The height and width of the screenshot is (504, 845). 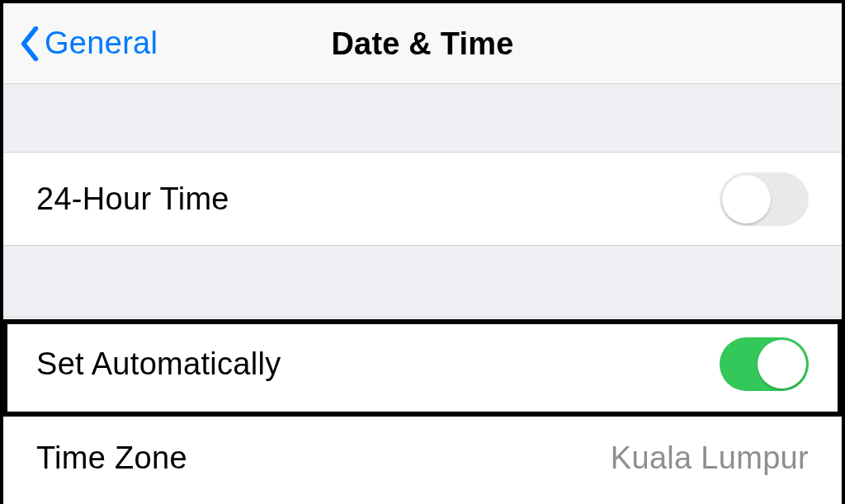 I want to click on row-label: 24-Hour Time, so click(x=133, y=200).